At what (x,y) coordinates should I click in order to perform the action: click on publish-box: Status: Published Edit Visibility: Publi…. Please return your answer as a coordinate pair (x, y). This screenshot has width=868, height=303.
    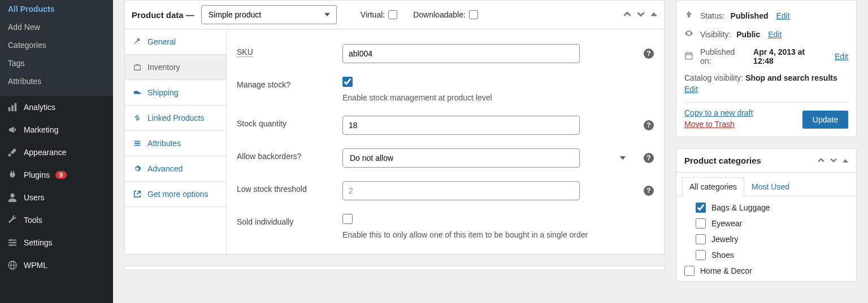
    Looking at the image, I should click on (766, 69).